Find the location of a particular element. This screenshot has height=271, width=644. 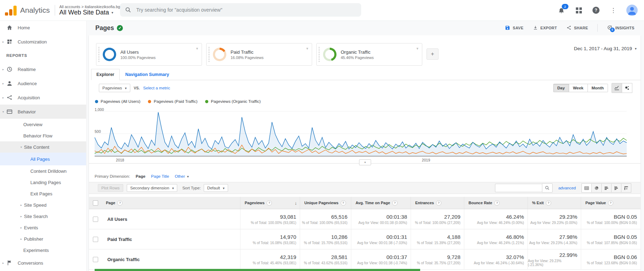

date-range-selector: Dec 1, 2017 - Aug 31, 2019 ▾ is located at coordinates (605, 49).